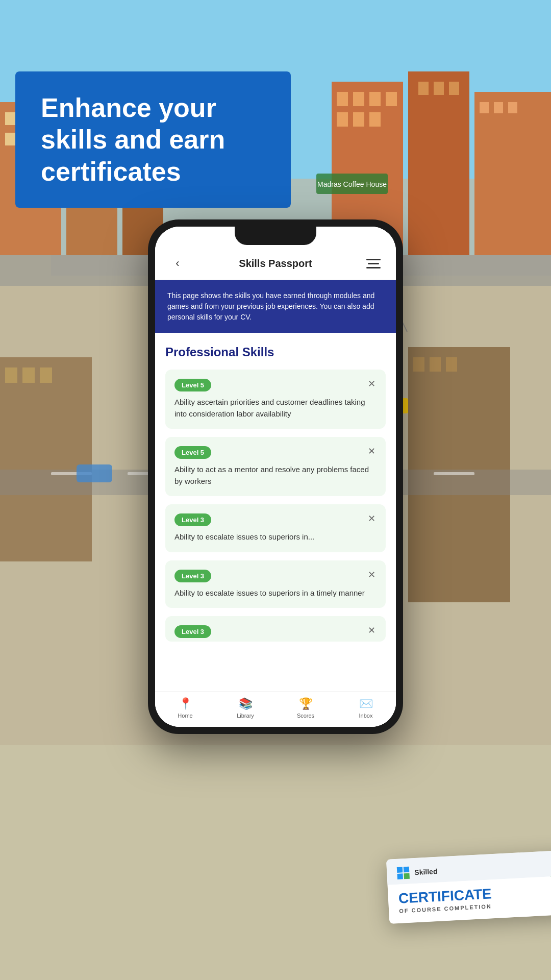 This screenshot has height=980, width=551. I want to click on bottom-nav: 📍 Home 📚 Library 🏆 Scores ✉️ Inbox, so click(276, 709).